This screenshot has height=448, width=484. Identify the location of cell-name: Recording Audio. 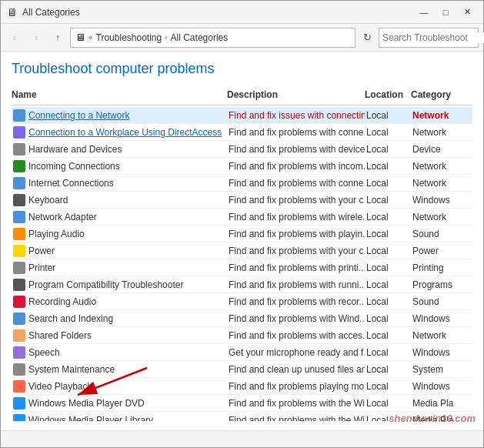
(119, 302).